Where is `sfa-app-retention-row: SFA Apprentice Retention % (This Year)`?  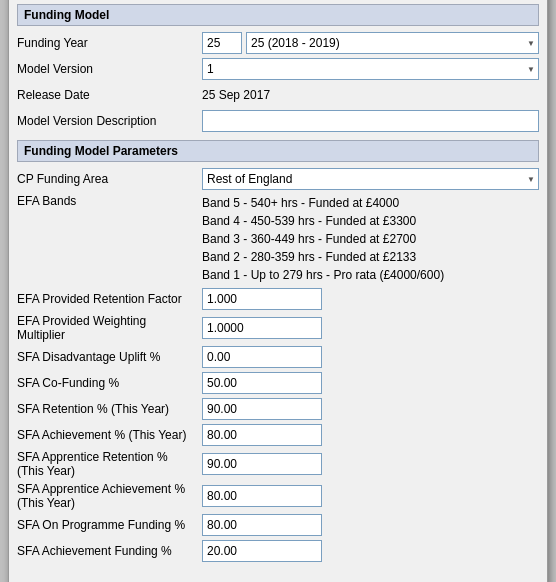 sfa-app-retention-row: SFA Apprentice Retention % (This Year) is located at coordinates (278, 464).